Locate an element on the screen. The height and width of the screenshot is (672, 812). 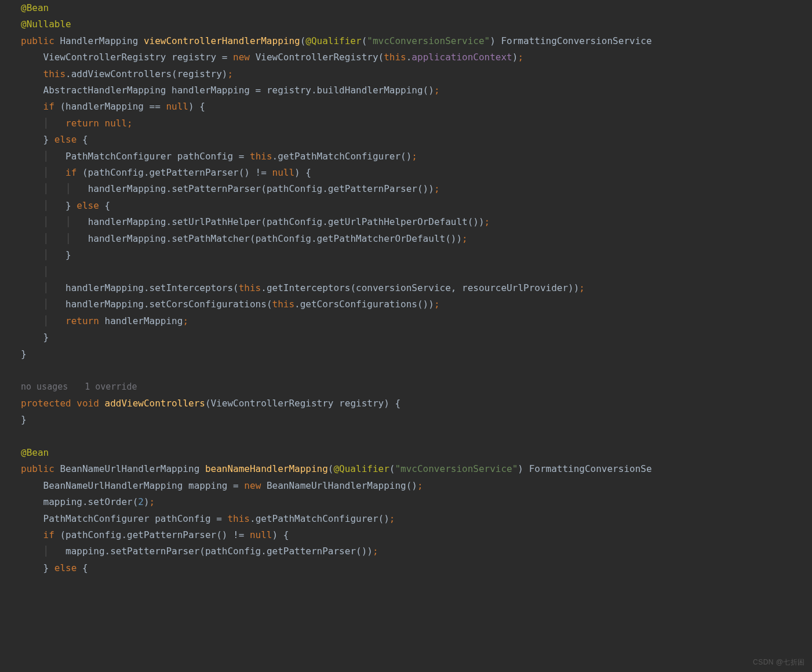
call-getCorsConfigurations: getCorsConfigurations is located at coordinates (359, 304).